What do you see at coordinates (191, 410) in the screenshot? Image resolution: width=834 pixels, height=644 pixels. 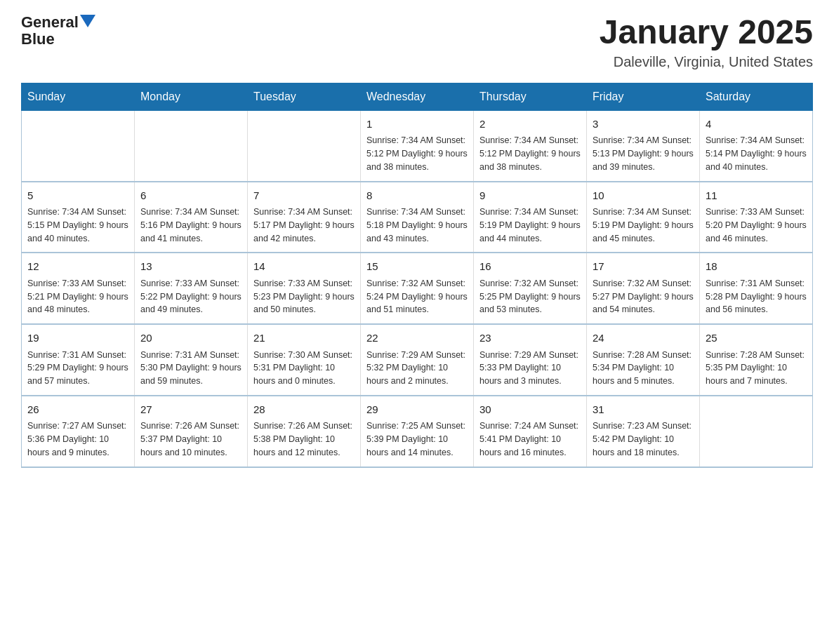 I see `day-number: 27` at bounding box center [191, 410].